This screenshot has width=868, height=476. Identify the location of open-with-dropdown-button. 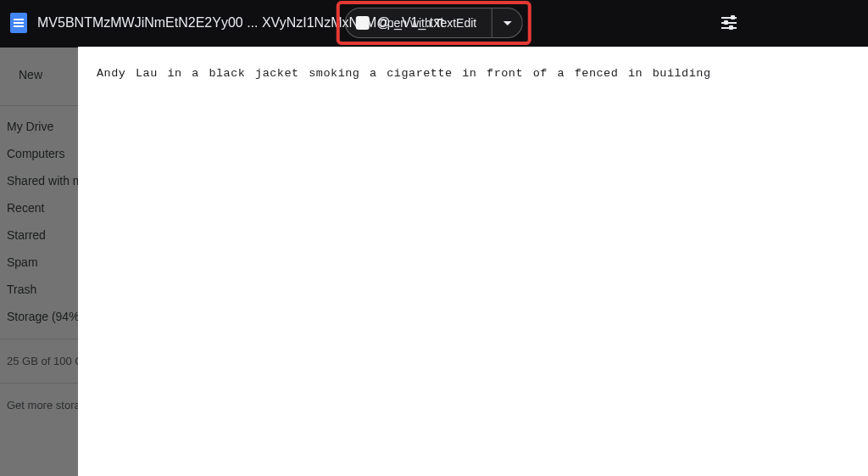
(508, 23).